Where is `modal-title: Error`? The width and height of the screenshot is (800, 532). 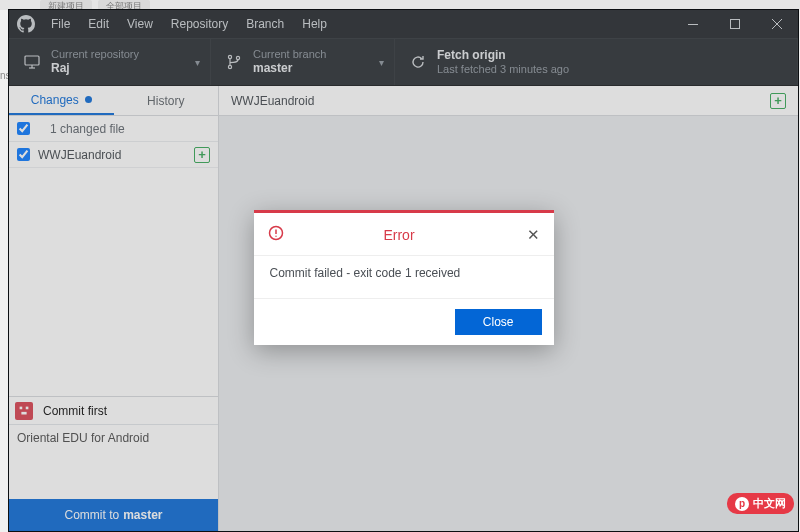
modal-title: Error is located at coordinates (400, 235).